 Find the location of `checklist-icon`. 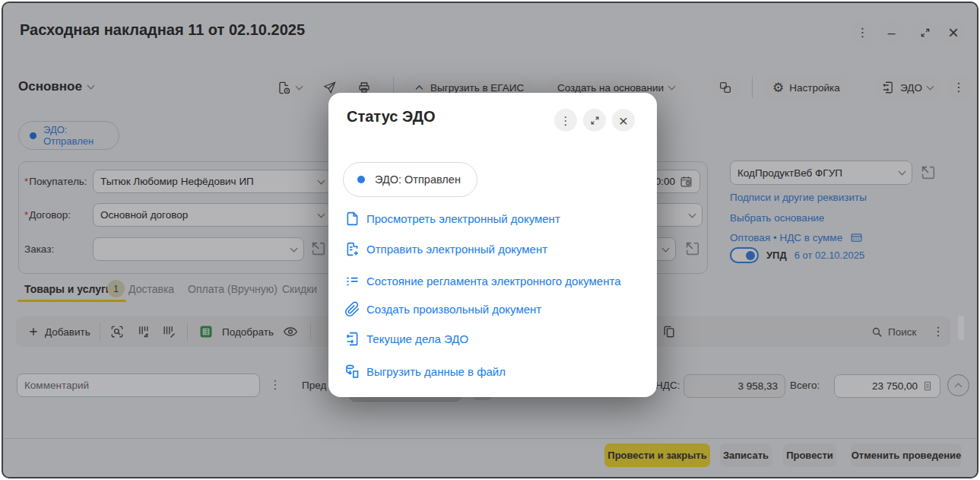

checklist-icon is located at coordinates (353, 281).